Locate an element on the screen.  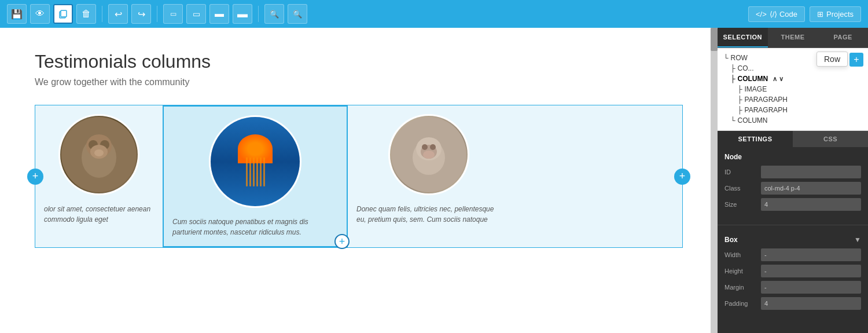
copy-button is located at coordinates (63, 14).